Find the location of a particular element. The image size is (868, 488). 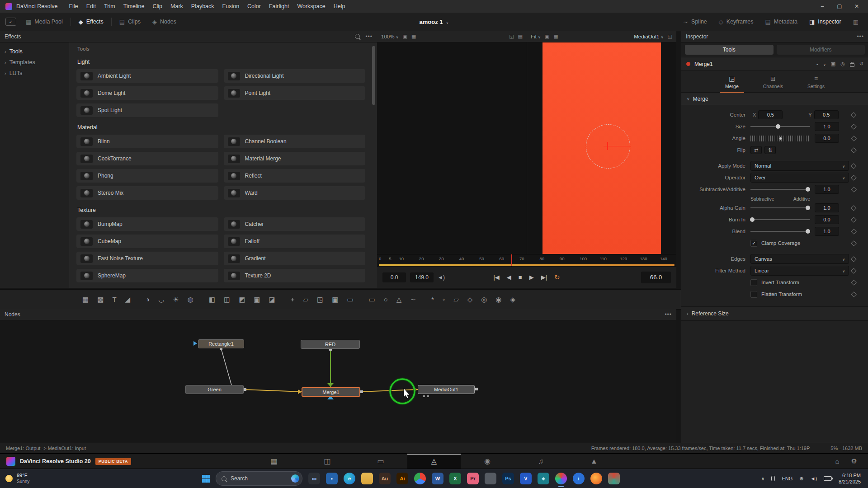

invert-transform-checkbox is located at coordinates (754, 283).